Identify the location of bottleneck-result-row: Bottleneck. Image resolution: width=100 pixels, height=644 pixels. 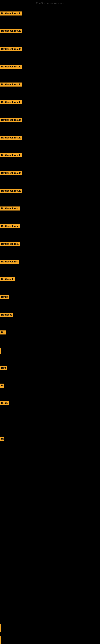
(7, 280).